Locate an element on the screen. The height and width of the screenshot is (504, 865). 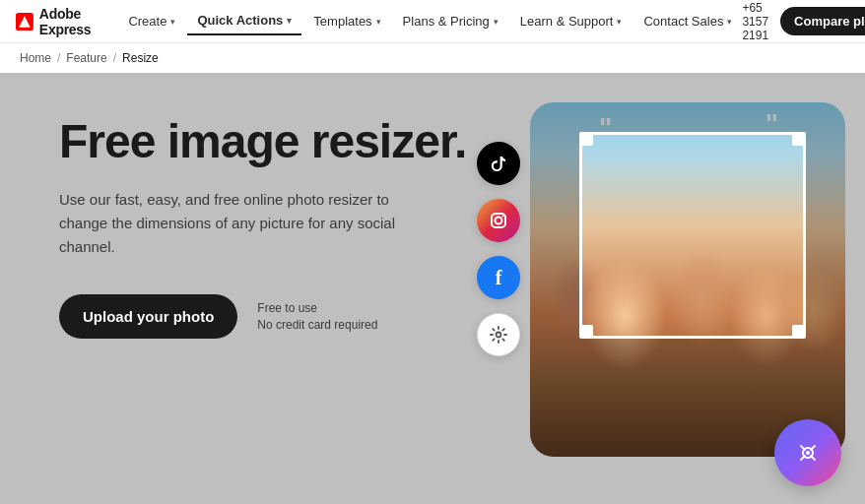
nav-plans-label: Plans & Pricing is located at coordinates (446, 22).